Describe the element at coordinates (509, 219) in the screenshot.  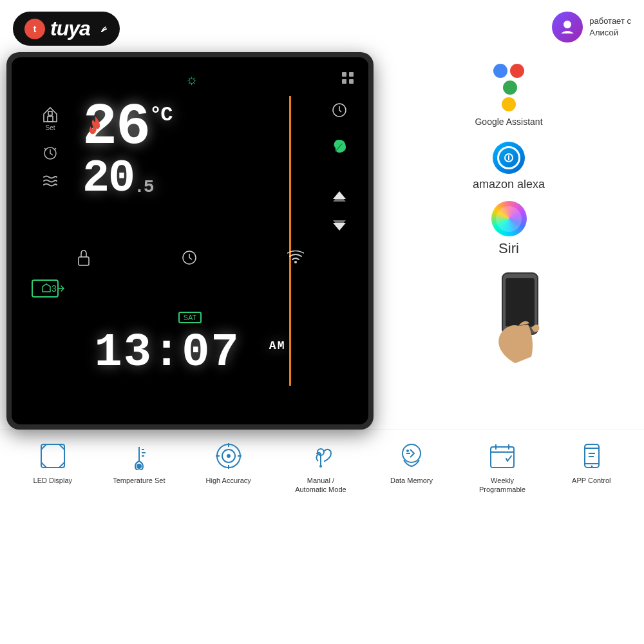
I see `siri-icon` at that location.